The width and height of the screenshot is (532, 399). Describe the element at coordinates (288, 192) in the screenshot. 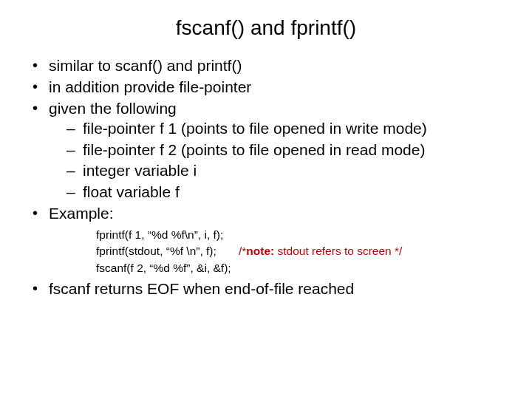

I see `sub-item: float variable f` at that location.